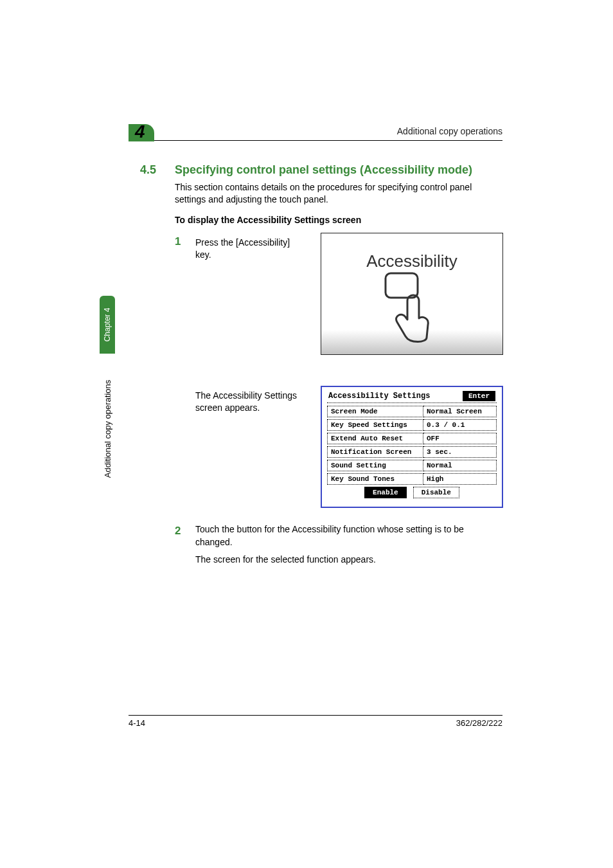 The height and width of the screenshot is (868, 613). What do you see at coordinates (412, 402) in the screenshot?
I see `lcd-divider` at bounding box center [412, 402].